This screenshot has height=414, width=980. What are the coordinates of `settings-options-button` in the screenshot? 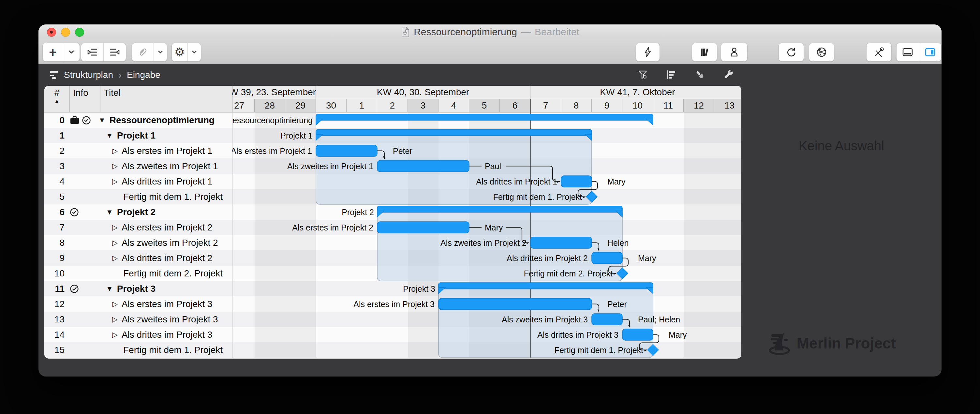 It's located at (194, 52).